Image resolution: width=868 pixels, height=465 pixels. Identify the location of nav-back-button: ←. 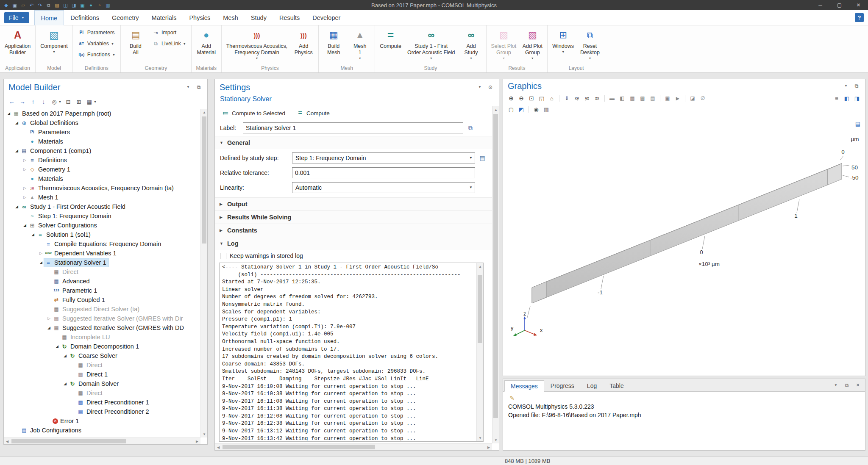
(12, 102).